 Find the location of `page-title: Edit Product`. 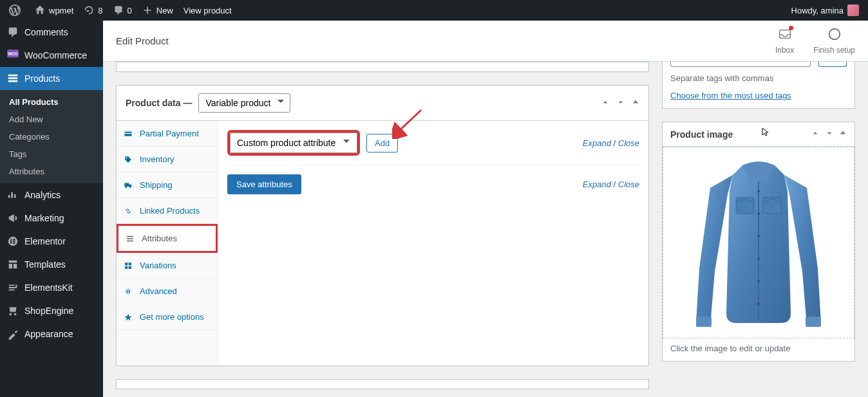

page-title: Edit Product is located at coordinates (142, 41).